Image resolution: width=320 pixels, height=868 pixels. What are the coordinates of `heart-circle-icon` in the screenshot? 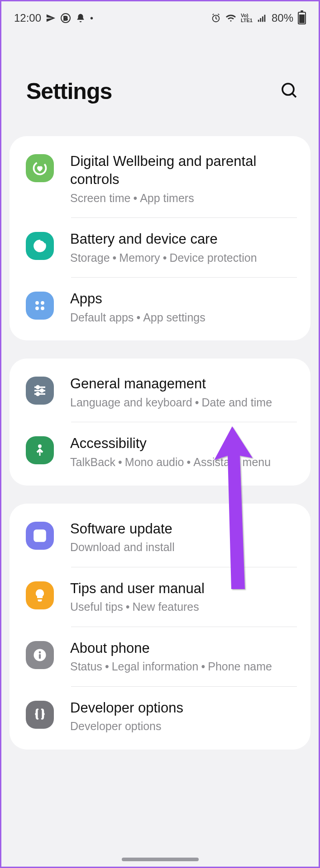 It's located at (40, 168).